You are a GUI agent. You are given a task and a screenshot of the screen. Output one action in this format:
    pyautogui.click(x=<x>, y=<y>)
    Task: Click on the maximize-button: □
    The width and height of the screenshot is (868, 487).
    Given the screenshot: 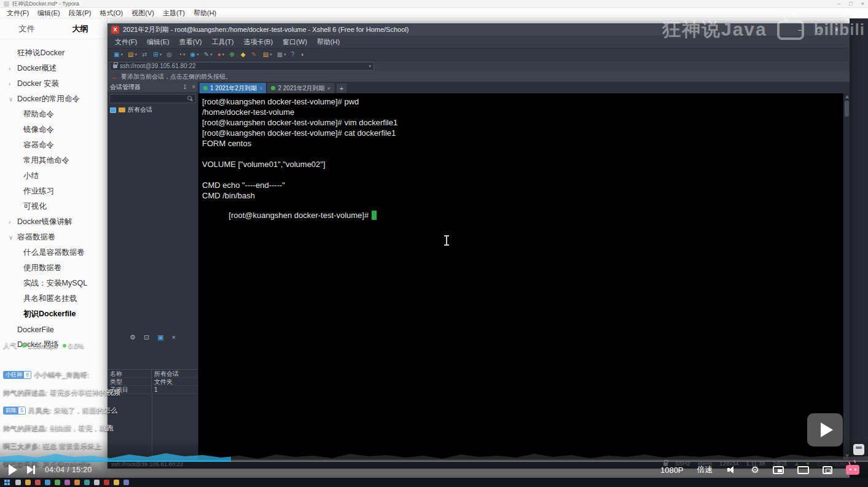 What is the action you would take?
    pyautogui.click(x=850, y=4)
    